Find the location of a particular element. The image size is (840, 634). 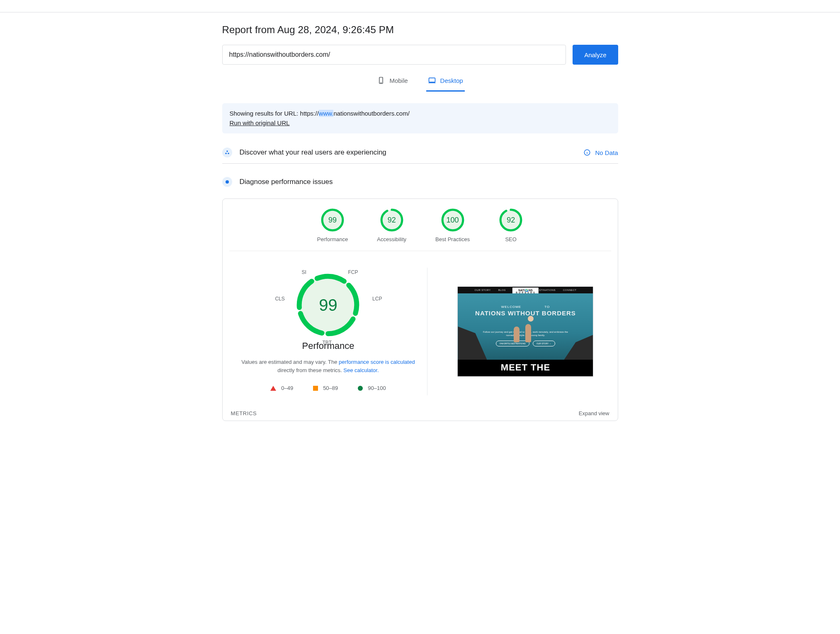

gauge-accessibility: 92Accessibility is located at coordinates (391, 225).